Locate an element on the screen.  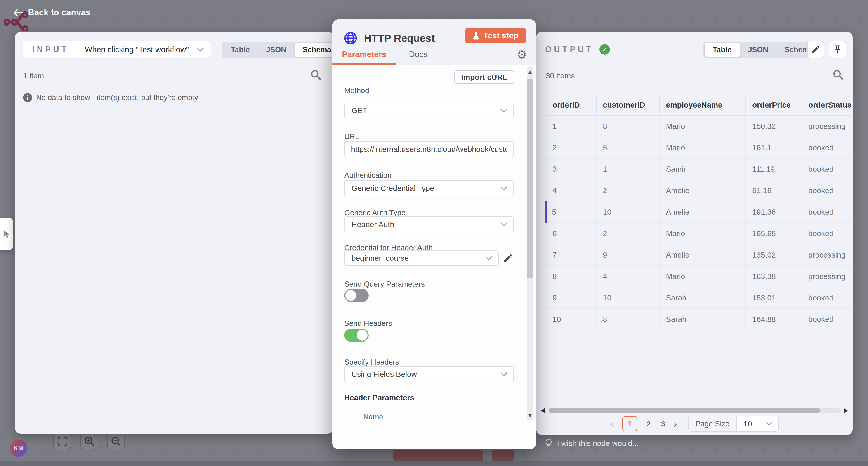
table-row: 79Amelie135.02processing is located at coordinates (699, 255).